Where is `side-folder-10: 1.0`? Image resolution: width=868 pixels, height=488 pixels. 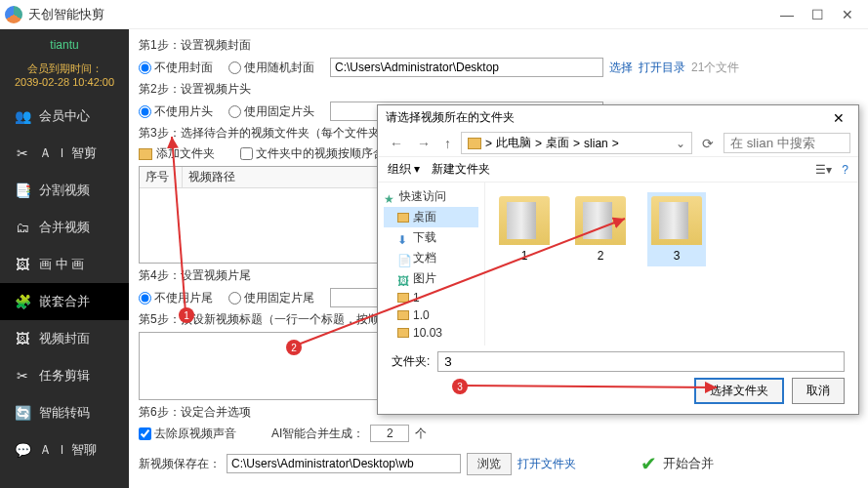 side-folder-10: 1.0 is located at coordinates (432, 315).